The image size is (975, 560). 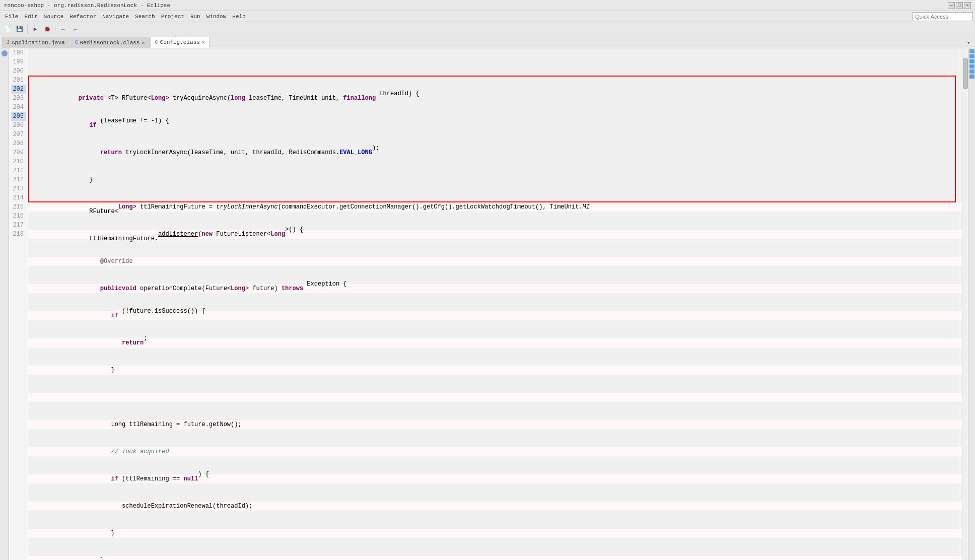 I want to click on ln199: 199, so click(x=18, y=62).